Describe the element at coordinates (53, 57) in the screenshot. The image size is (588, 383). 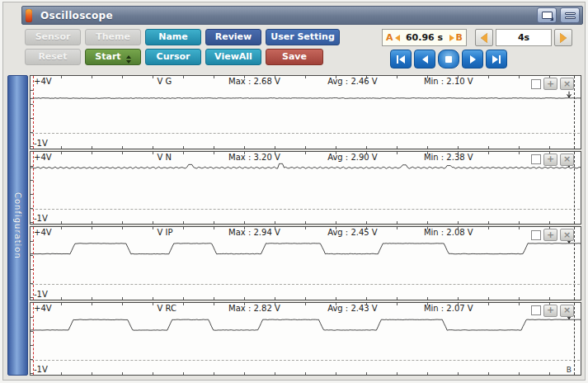
I see `reset-button: Reset` at that location.